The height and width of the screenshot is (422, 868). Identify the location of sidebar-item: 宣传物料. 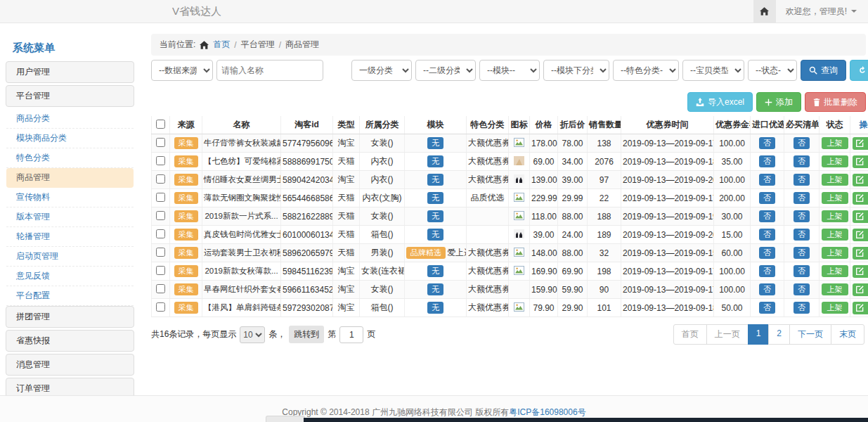
(70, 198).